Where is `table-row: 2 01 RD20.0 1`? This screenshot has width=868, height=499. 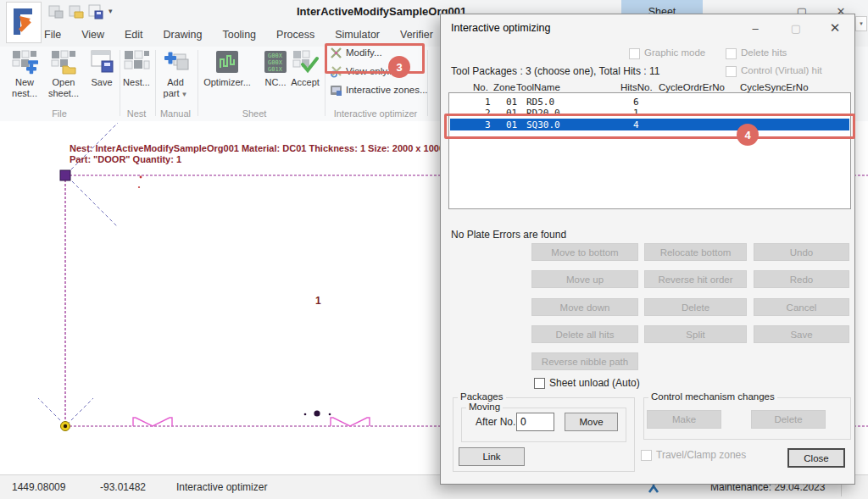
table-row: 2 01 RD20.0 1 is located at coordinates (649, 113).